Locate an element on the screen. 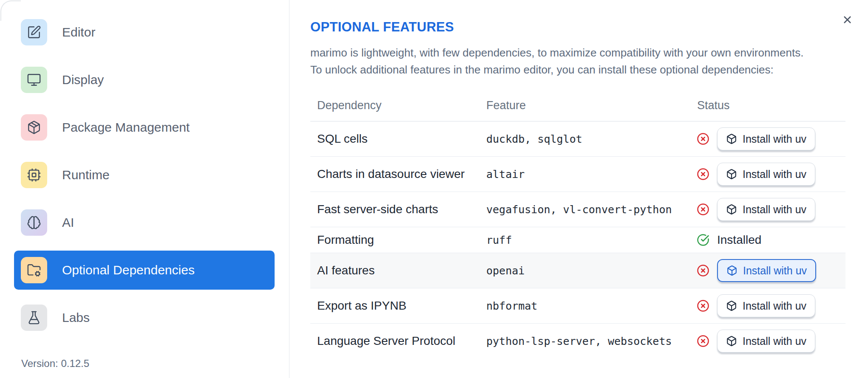 The image size is (868, 378). table-header-row: Dependency Feature Status is located at coordinates (578, 106).